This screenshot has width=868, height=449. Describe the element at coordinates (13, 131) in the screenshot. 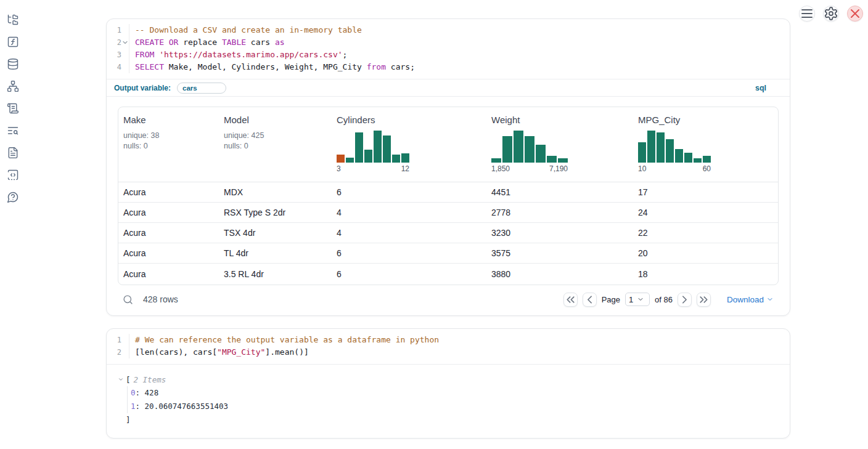

I see `logs-icon` at that location.